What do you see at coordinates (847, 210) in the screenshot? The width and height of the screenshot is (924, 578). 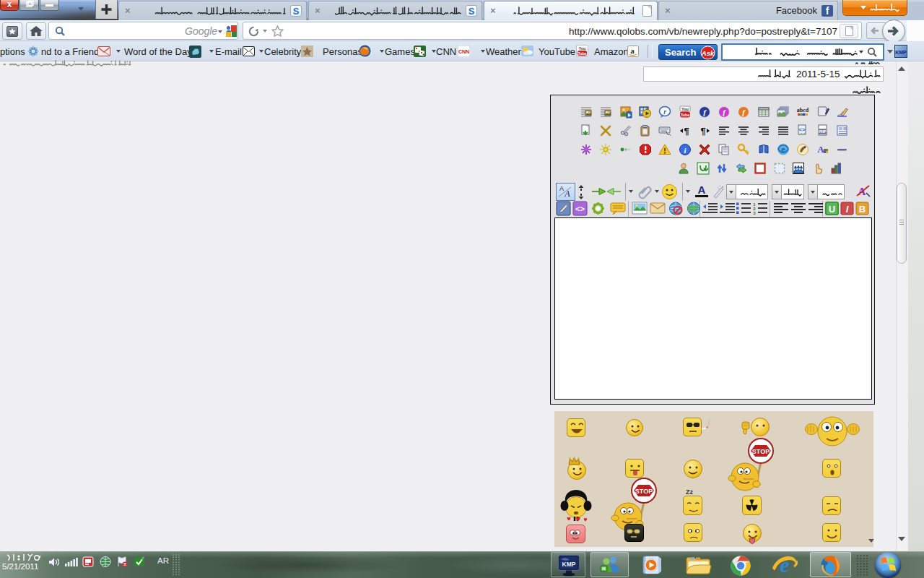 I see `svg-text: I` at bounding box center [847, 210].